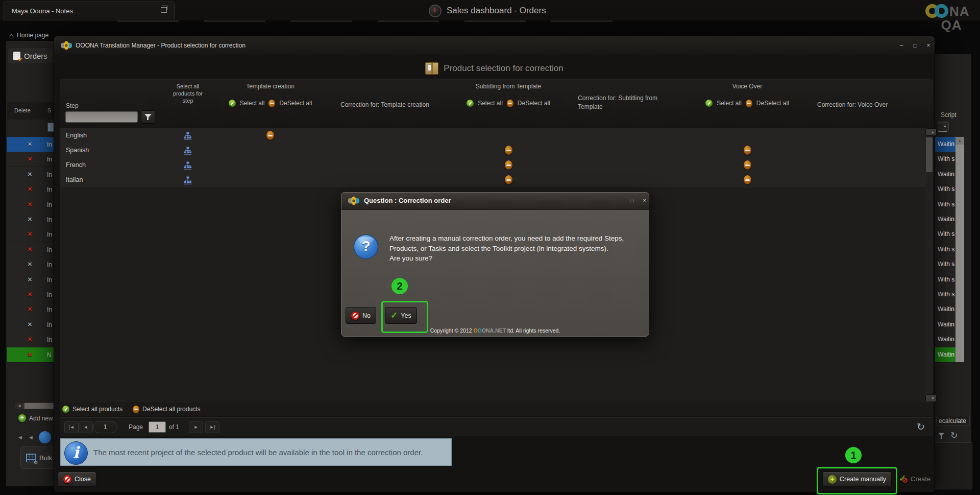 The height and width of the screenshot is (495, 980). What do you see at coordinates (97, 409) in the screenshot?
I see `select-all-products-link: Select all products` at bounding box center [97, 409].